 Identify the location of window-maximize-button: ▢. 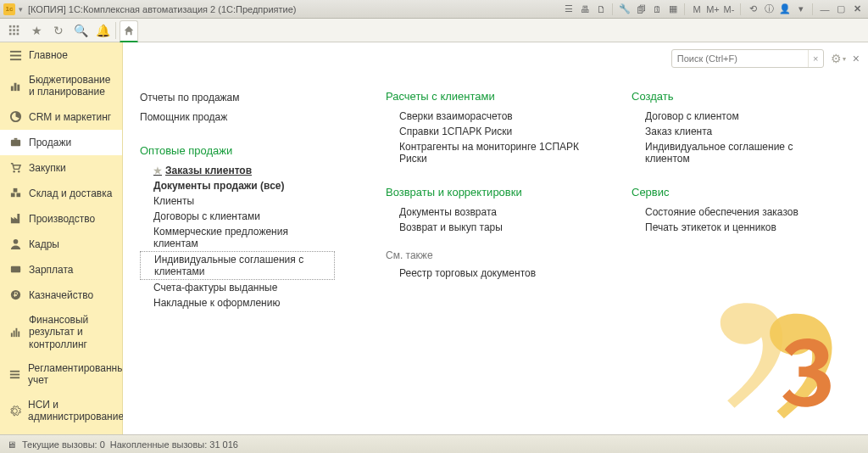
(841, 9).